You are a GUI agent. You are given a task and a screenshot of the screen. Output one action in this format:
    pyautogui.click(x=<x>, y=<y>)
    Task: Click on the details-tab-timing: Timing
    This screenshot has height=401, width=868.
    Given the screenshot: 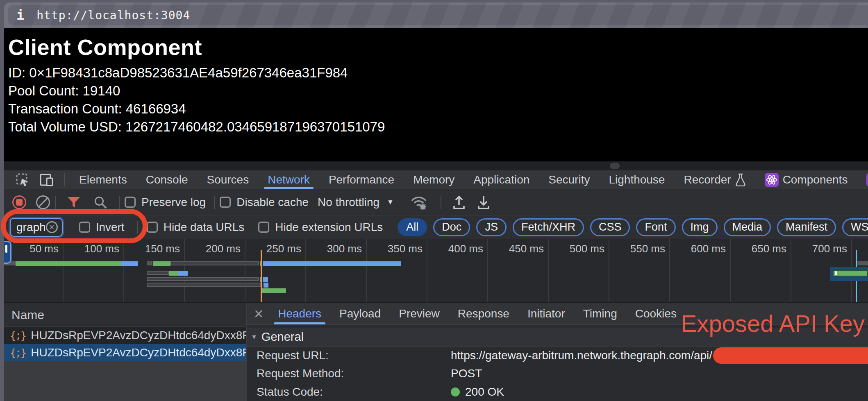 What is the action you would take?
    pyautogui.click(x=600, y=314)
    